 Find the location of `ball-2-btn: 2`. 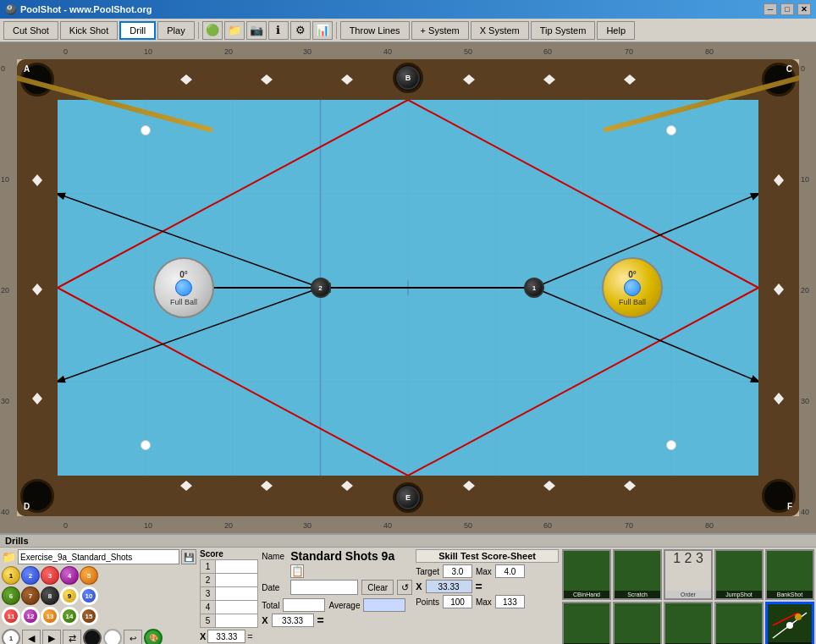

ball-2-btn: 2 is located at coordinates (30, 575).